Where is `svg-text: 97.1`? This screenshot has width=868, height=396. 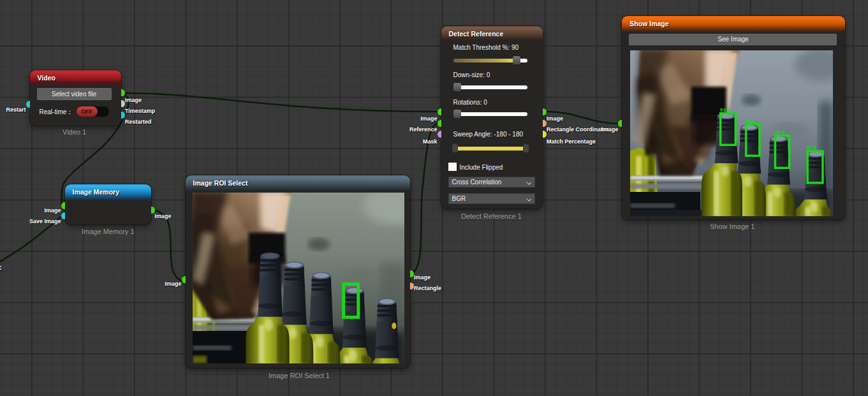
svg-text: 97.1 is located at coordinates (812, 148).